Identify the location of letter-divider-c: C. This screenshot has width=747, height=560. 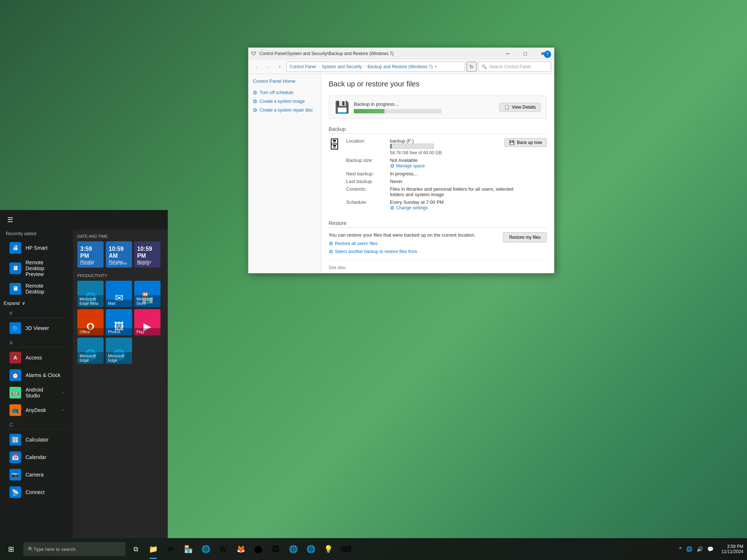
(36, 424).